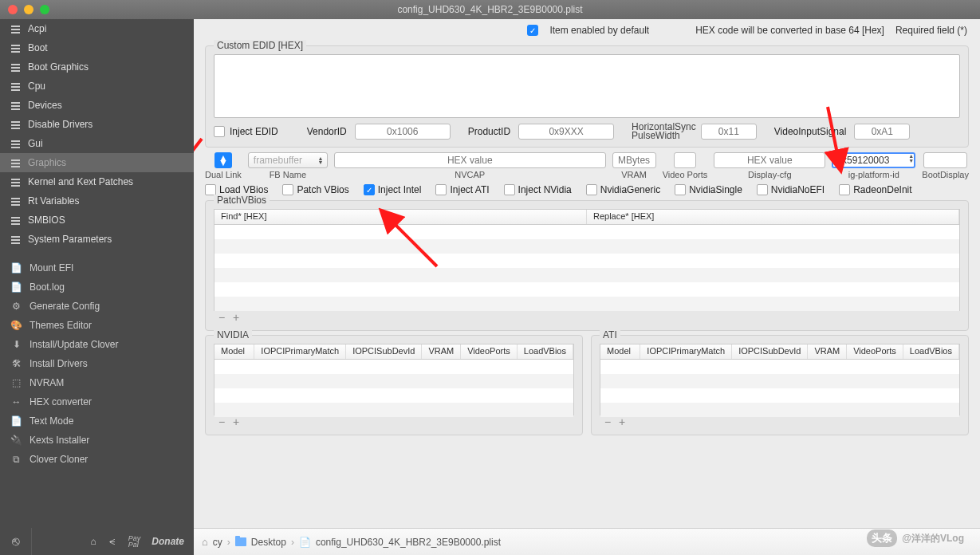  What do you see at coordinates (16, 440) in the screenshot?
I see `plug-icon: 🔌` at bounding box center [16, 440].